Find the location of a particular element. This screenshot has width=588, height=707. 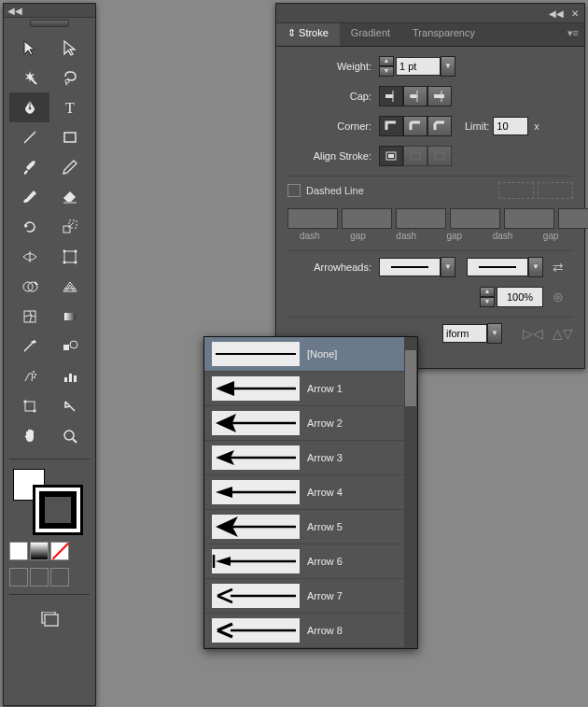

eraser-tool is located at coordinates (69, 197).